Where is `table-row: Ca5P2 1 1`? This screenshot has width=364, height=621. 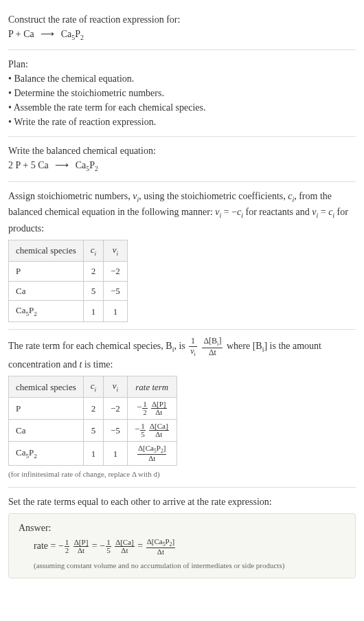
table-row: Ca5P2 1 1 is located at coordinates (69, 312).